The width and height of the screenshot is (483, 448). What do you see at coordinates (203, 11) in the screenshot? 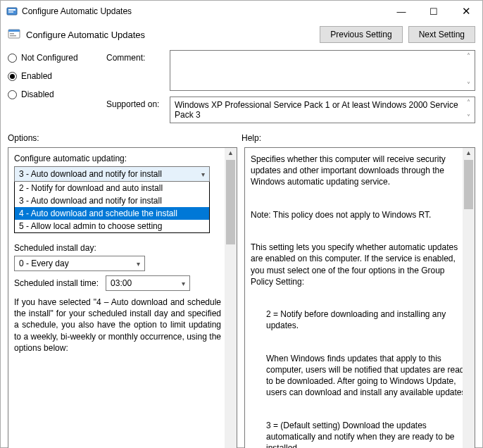
I see `window-title: Configure Automatic Updates` at bounding box center [203, 11].